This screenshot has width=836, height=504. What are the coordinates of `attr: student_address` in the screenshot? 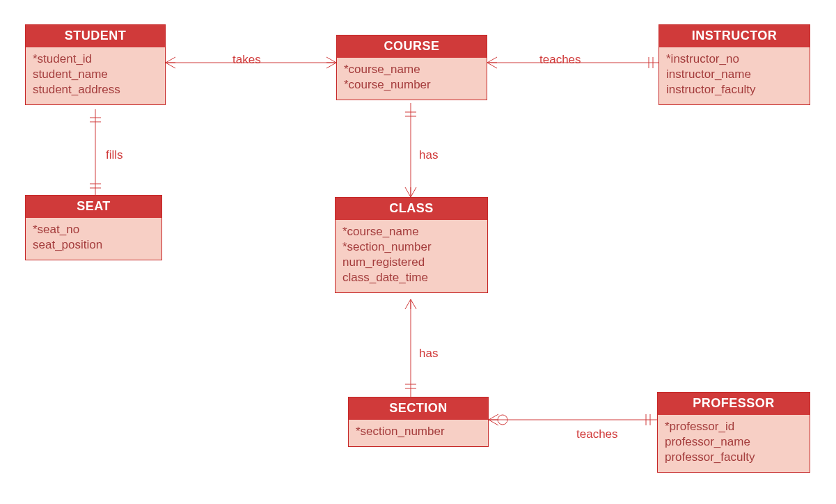 It's located at (96, 90).